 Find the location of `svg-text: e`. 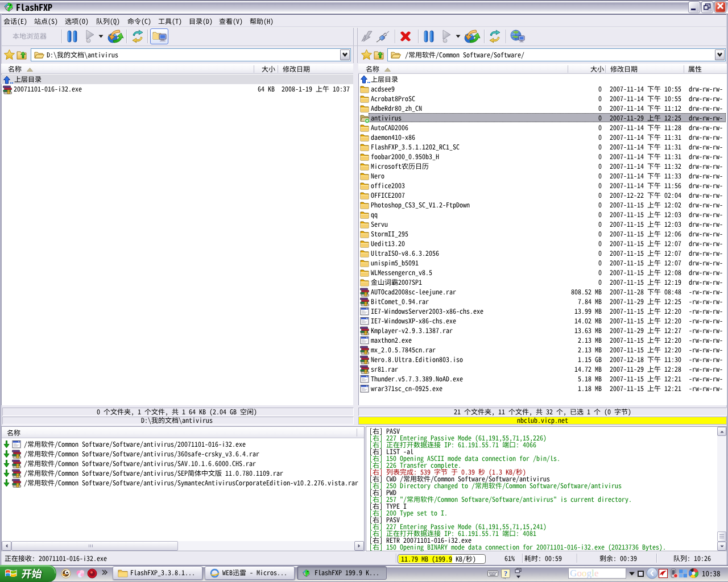

svg-text: e is located at coordinates (597, 573).